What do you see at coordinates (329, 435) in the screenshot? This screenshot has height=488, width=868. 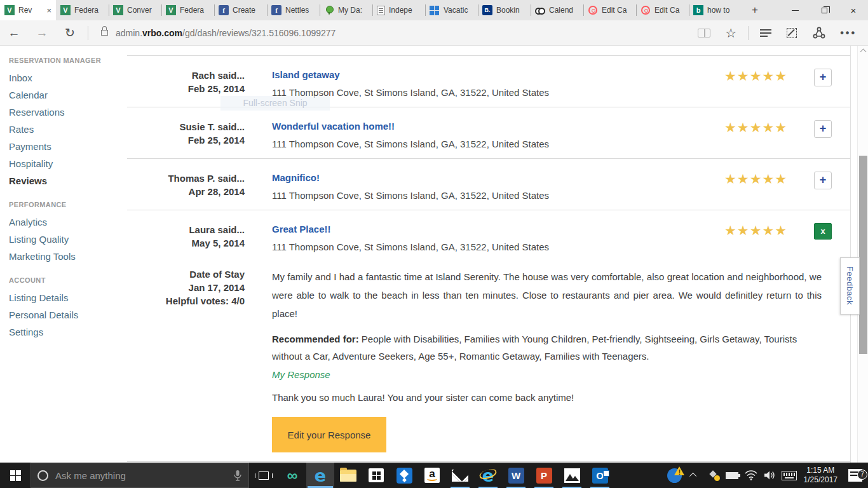 I see `edit-response-button: Edit your Response` at bounding box center [329, 435].